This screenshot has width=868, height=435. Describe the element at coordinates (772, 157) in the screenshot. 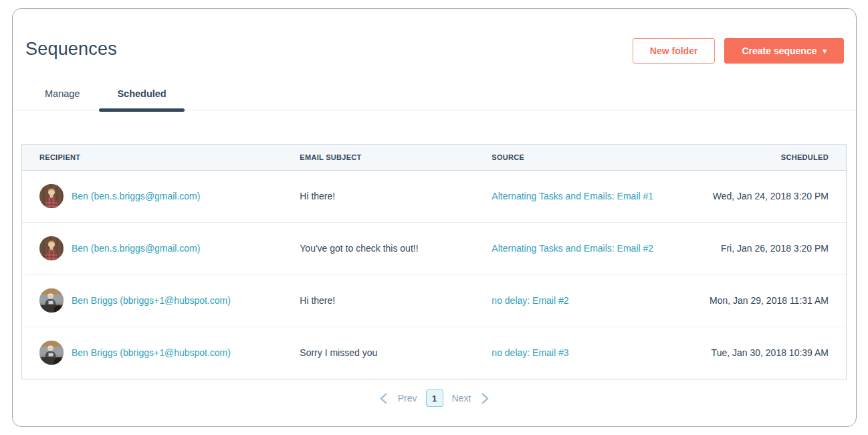

I see `column-header-scheduled: SCHEDULED` at that location.